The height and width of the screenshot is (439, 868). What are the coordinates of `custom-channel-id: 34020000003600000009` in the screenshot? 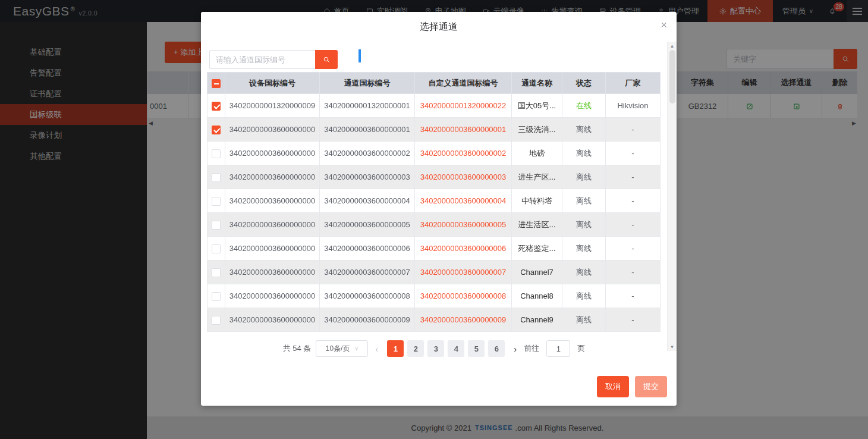 It's located at (464, 320).